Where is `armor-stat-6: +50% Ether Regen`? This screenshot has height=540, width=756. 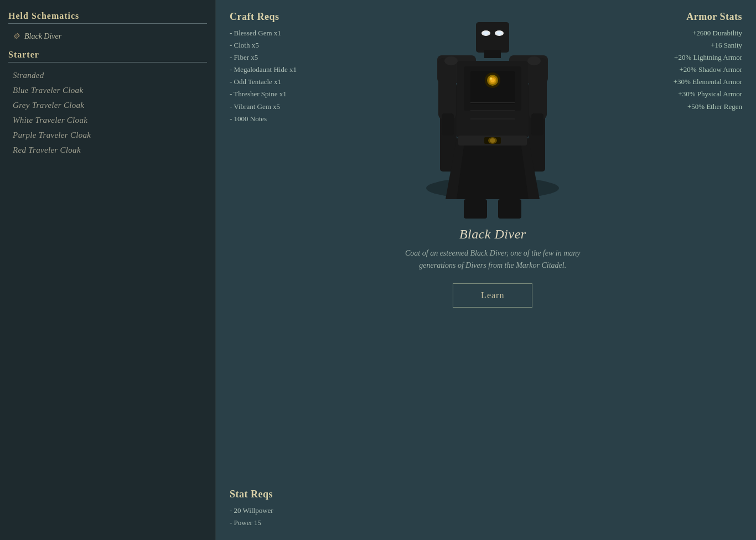 armor-stat-6: +50% Ether Regen is located at coordinates (670, 107).